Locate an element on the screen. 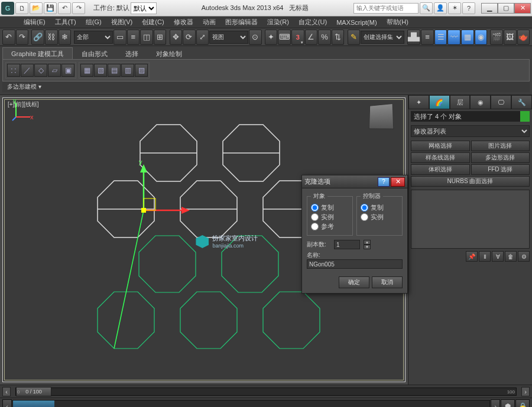 This screenshot has height=407, width=532. selection-filter-select: 全部 is located at coordinates (93, 37).